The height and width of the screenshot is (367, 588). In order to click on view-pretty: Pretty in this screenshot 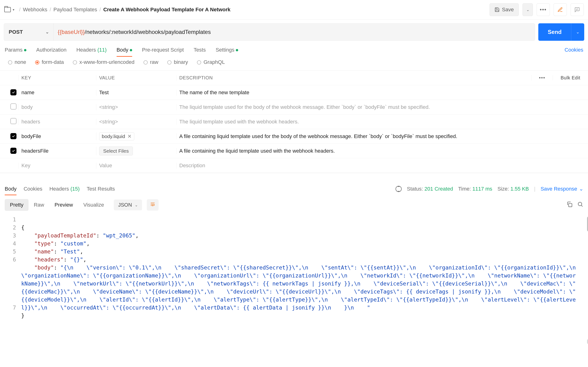, I will do `click(17, 205)`.